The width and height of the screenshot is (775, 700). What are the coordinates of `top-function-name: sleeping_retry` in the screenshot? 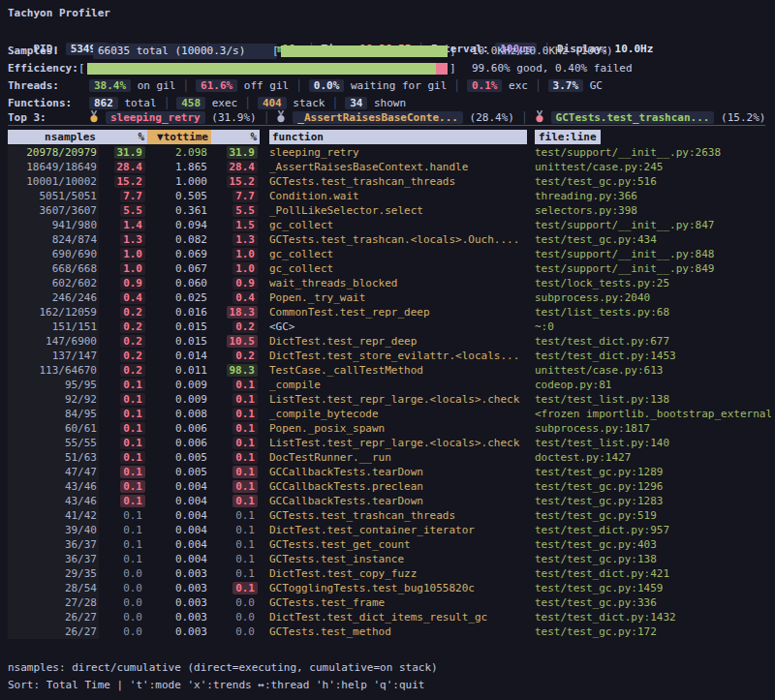 It's located at (155, 118).